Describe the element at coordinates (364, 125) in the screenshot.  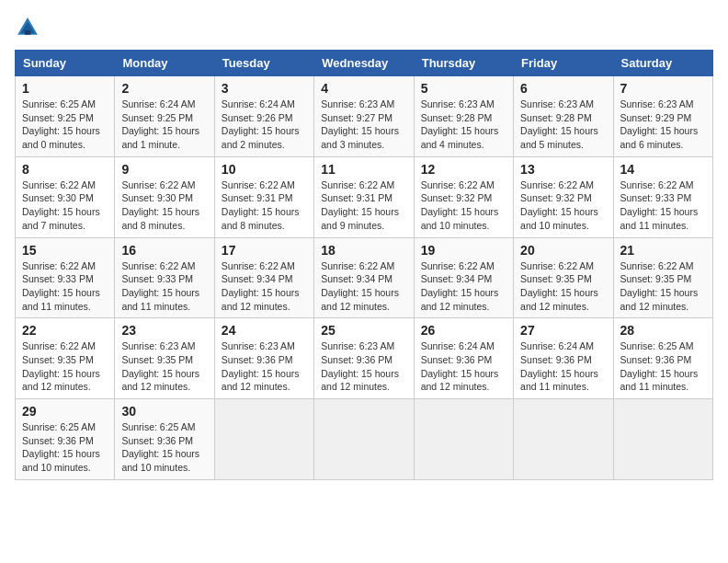
I see `day-info: Sunrise: 6:23 AMSunset: 9:27 PMDaylight:…` at that location.